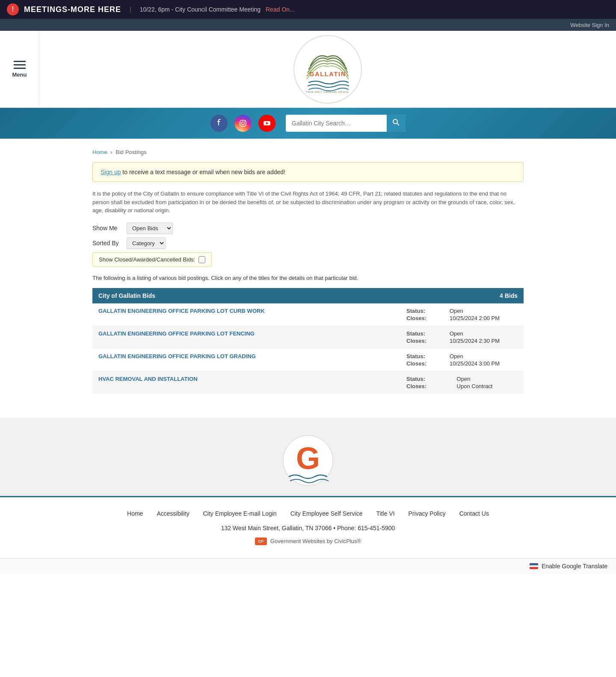 The image size is (616, 677). I want to click on footer-link: Accessibility, so click(173, 514).